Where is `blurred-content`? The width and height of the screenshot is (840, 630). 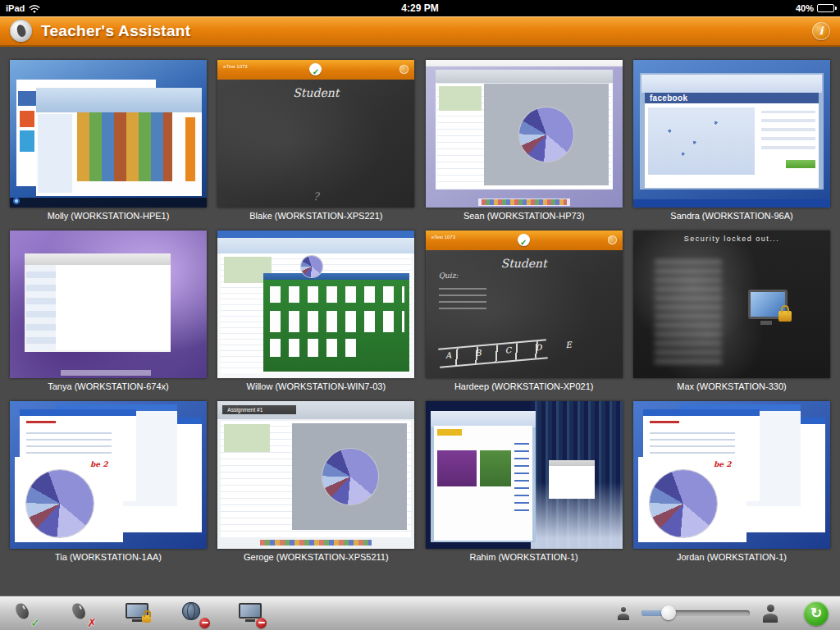
blurred-content is located at coordinates (688, 312).